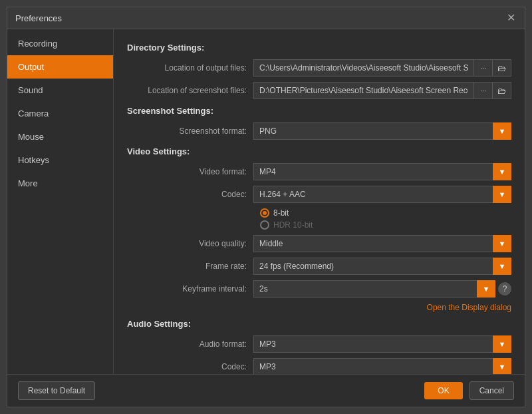  I want to click on screenshot-format-controls: PNG JPG BMP ▼, so click(382, 131).